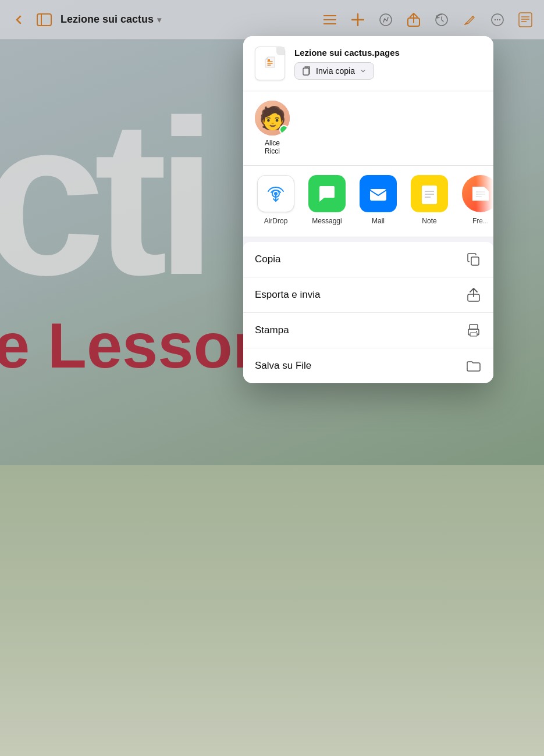  I want to click on notes-label: Note, so click(429, 221).